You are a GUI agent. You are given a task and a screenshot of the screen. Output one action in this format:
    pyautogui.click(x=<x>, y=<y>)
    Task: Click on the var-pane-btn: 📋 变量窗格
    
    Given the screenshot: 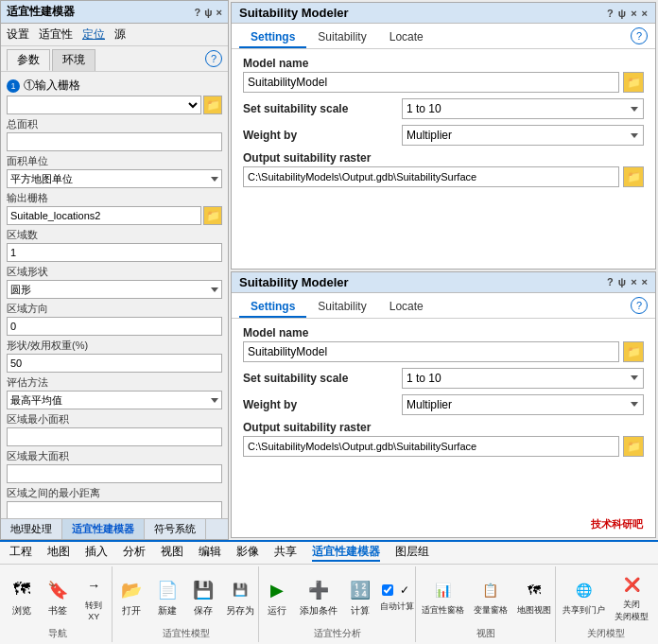 What is the action you would take?
    pyautogui.click(x=491, y=597)
    